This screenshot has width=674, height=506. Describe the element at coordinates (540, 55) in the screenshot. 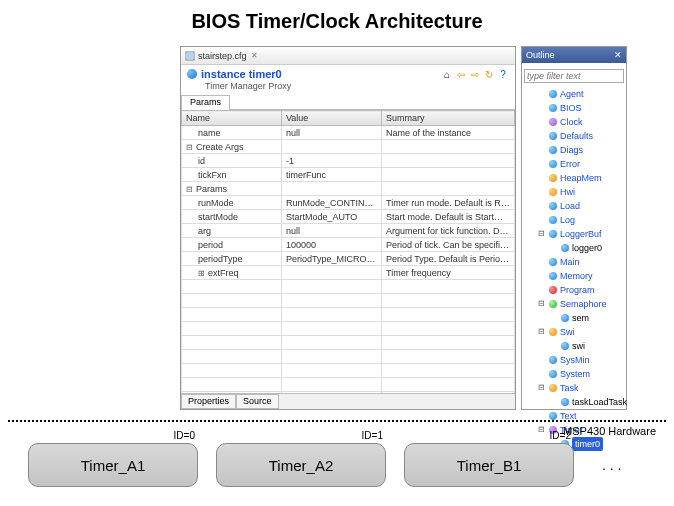

I see `outline-title: Outline` at that location.